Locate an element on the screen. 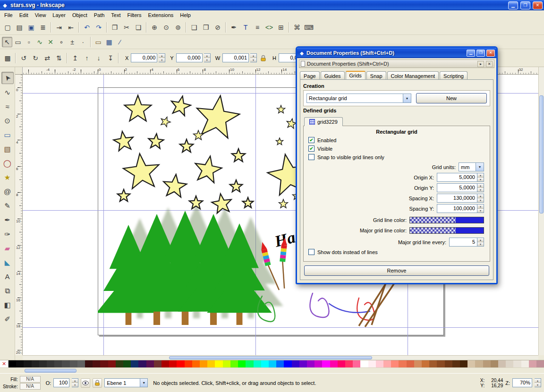 This screenshot has width=544, height=392. no-color-swatch: ✕ is located at coordinates (4, 364).